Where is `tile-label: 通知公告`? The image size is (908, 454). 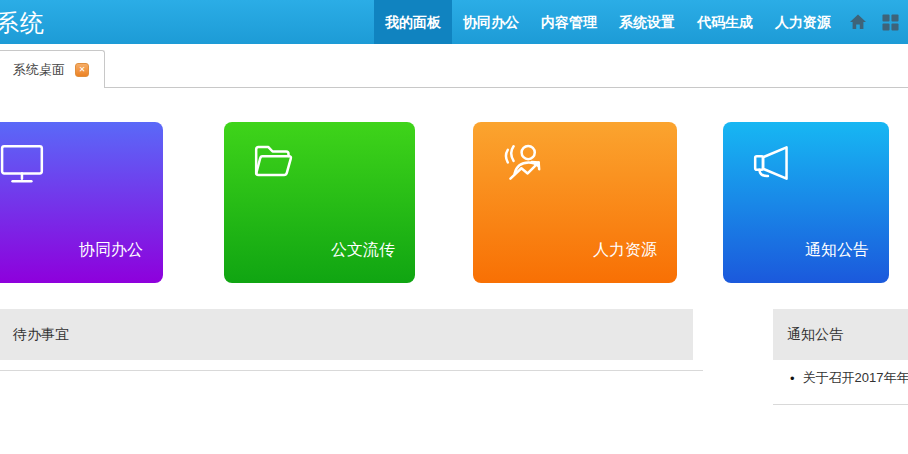
tile-label: 通知公告 is located at coordinates (837, 250).